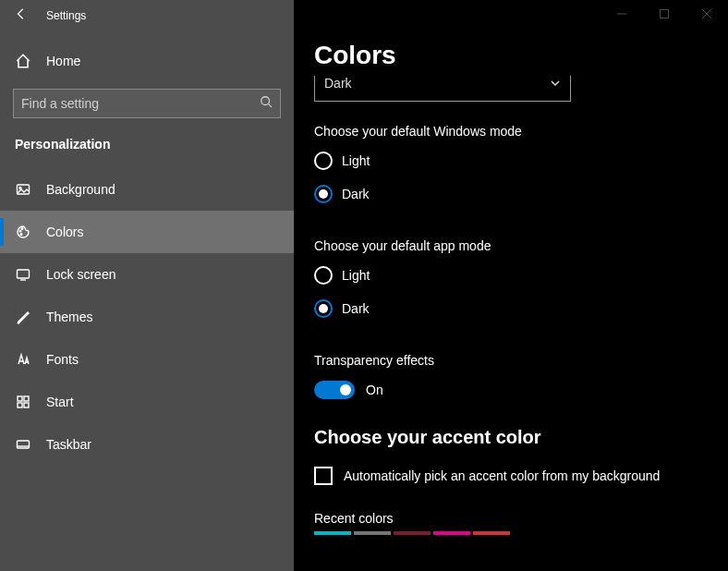 The width and height of the screenshot is (728, 571). I want to click on brush-icon, so click(23, 317).